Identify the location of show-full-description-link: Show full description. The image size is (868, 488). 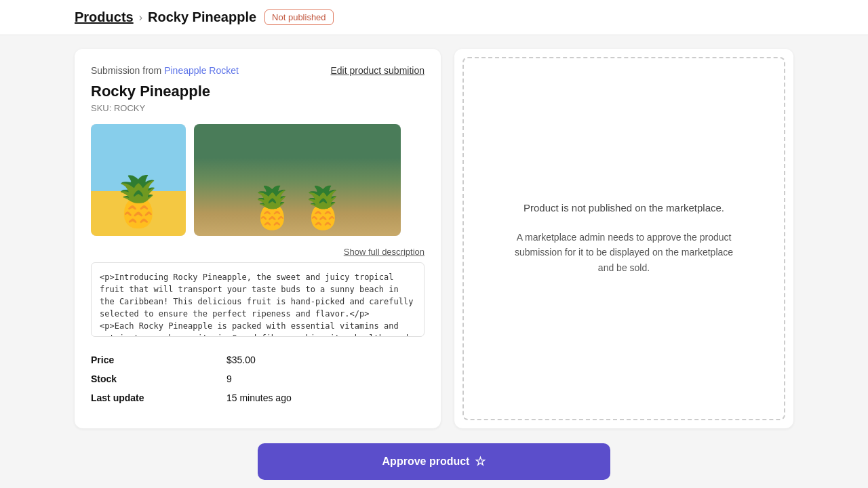
(258, 252).